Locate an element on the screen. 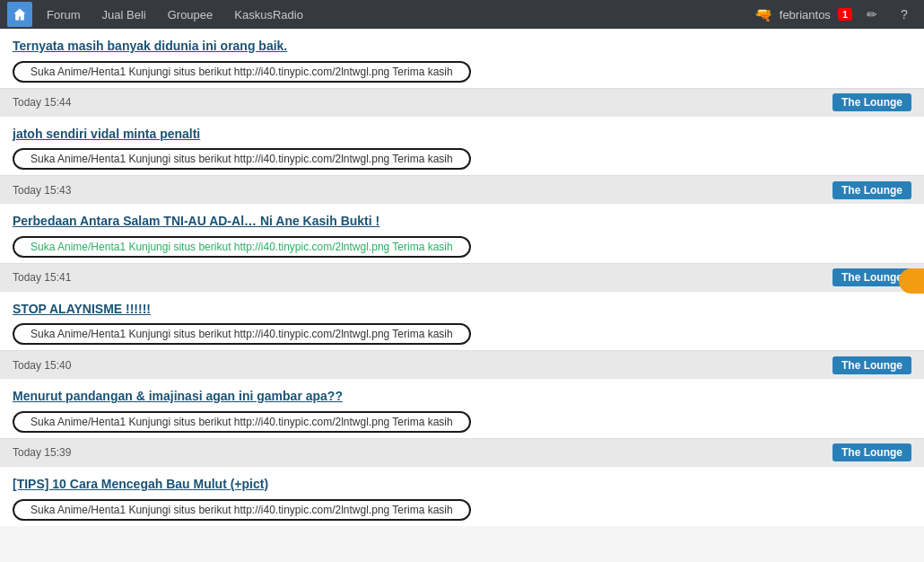 The image size is (924, 562). thread-item: Menurut pandangan & imajinasi agan ini g… is located at coordinates (462, 408).